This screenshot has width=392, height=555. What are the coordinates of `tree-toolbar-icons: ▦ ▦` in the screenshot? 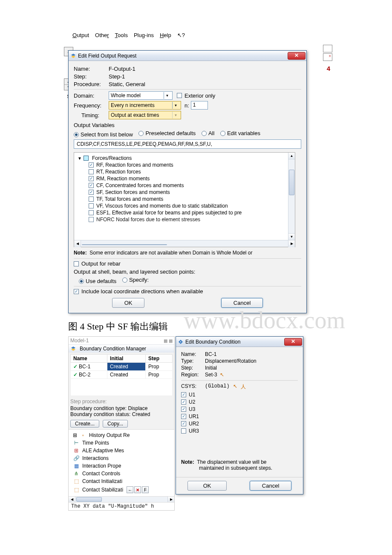 It's located at (168, 341).